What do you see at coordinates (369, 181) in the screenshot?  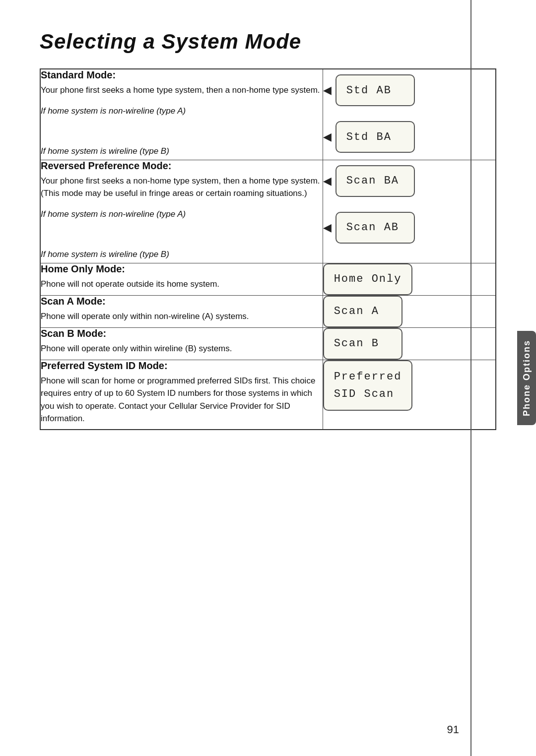 I see `scan-ba-row: ◀ Scan BA` at bounding box center [369, 181].